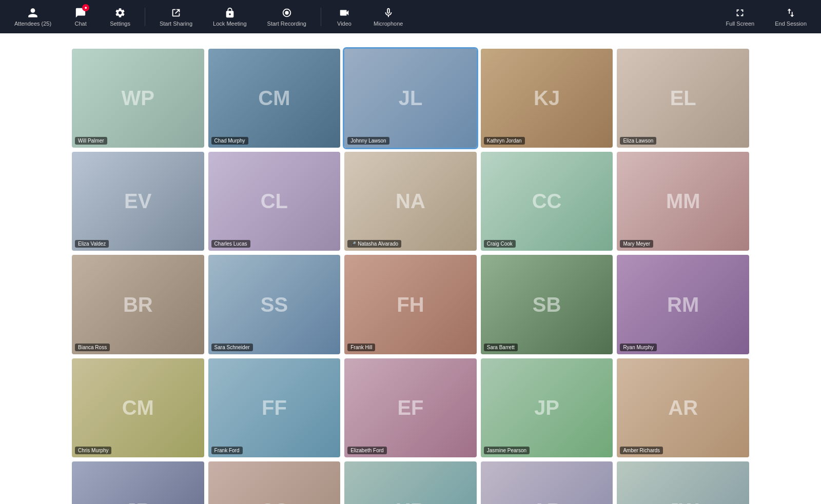 Image resolution: width=821 pixels, height=504 pixels. I want to click on participant-video: FH, so click(411, 305).